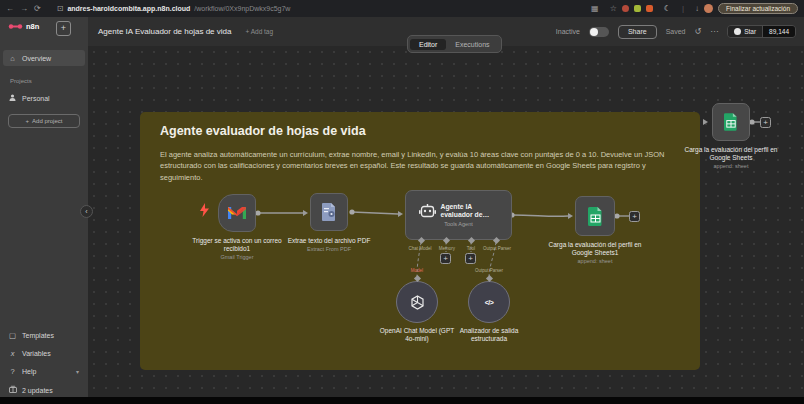 This screenshot has width=804, height=404. I want to click on port-label-output-parser: Output Parser, so click(497, 248).